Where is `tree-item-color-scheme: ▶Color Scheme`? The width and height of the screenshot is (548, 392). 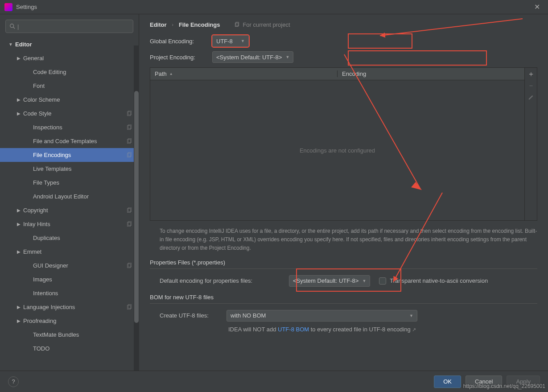
tree-item-color-scheme: ▶Color Scheme is located at coordinates (70, 100).